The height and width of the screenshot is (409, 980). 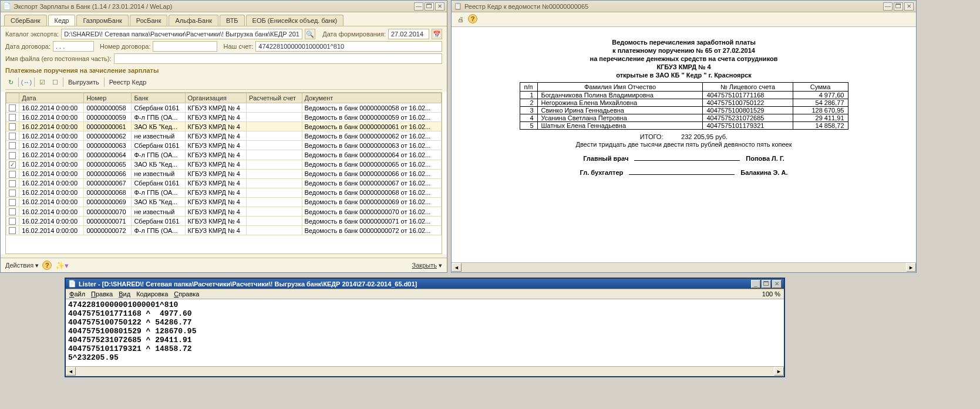 I want to click on tab-СберБанк: СберБанк, so click(x=26, y=20).